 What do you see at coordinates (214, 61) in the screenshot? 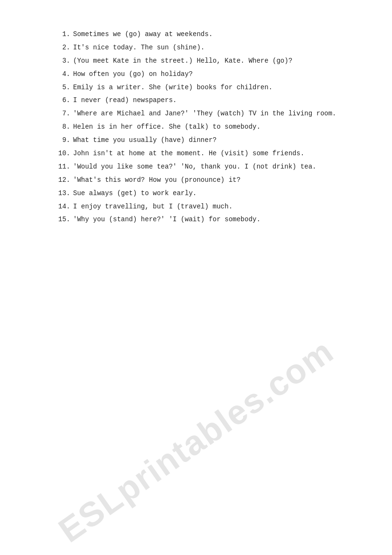
I see `line-text: (You meet Kate in the street.) Hello, Ka…` at bounding box center [214, 61].